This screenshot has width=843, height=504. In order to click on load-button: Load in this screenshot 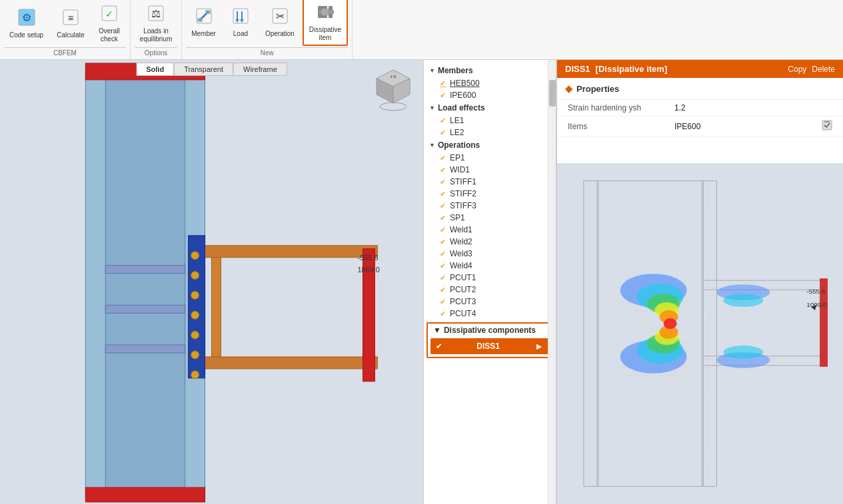, I will do `click(241, 22)`.